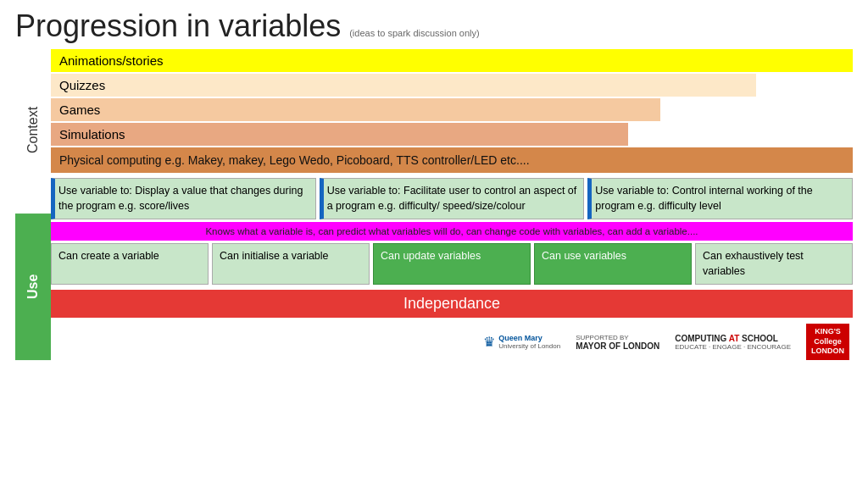 The width and height of the screenshot is (868, 488). What do you see at coordinates (452, 160) in the screenshot?
I see `bar-physical: Physical computing e.g. Makey, makey, Le…` at bounding box center [452, 160].